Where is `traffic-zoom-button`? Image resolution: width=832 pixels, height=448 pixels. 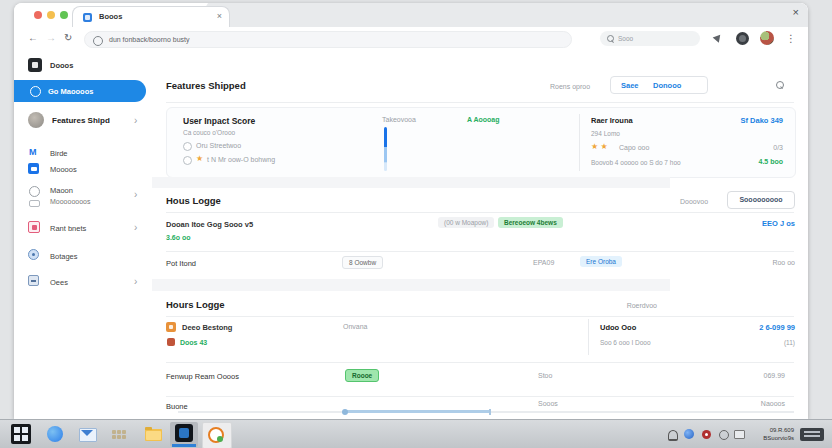 traffic-zoom-button is located at coordinates (64, 15).